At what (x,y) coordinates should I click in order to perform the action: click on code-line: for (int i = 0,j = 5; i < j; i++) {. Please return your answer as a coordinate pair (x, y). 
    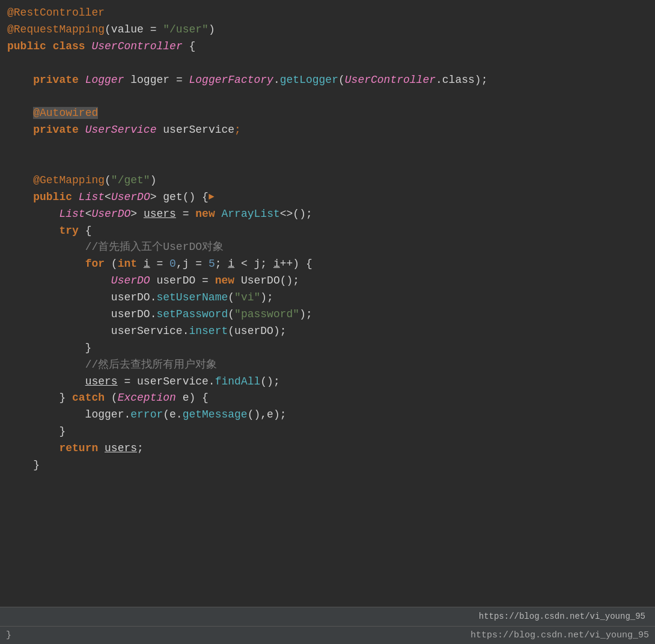
    Looking at the image, I should click on (329, 264).